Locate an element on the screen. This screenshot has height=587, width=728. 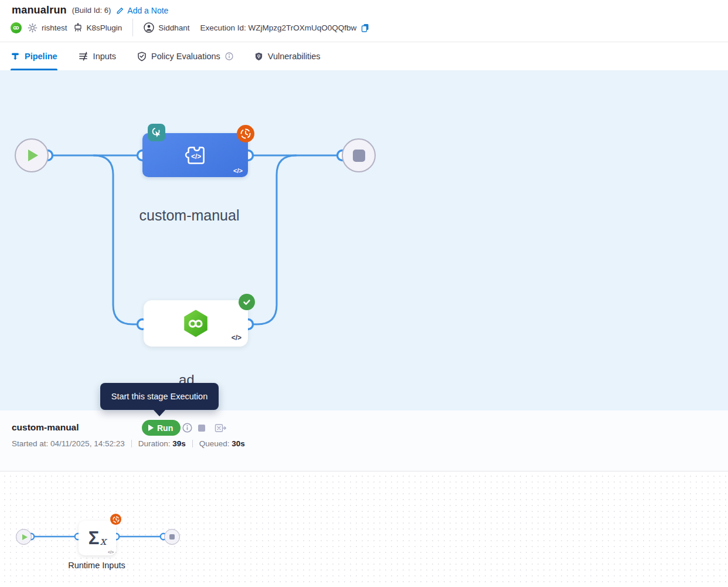
sigma-icon: Σ is located at coordinates (94, 538).